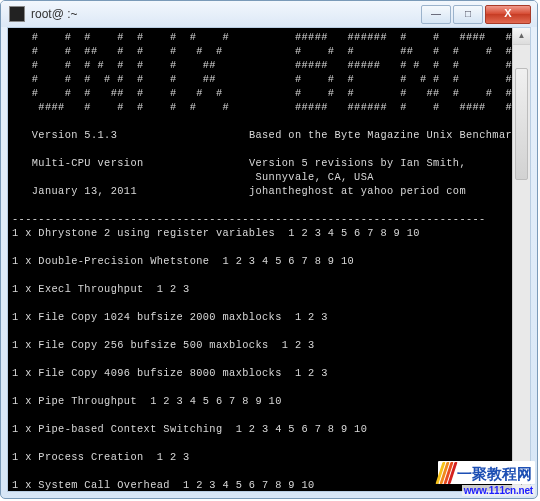 This screenshot has height=501, width=540. What do you see at coordinates (269, 345) in the screenshot?
I see `test-line: 1 x File Copy 256 bufsize 500 maxblocks …` at bounding box center [269, 345].